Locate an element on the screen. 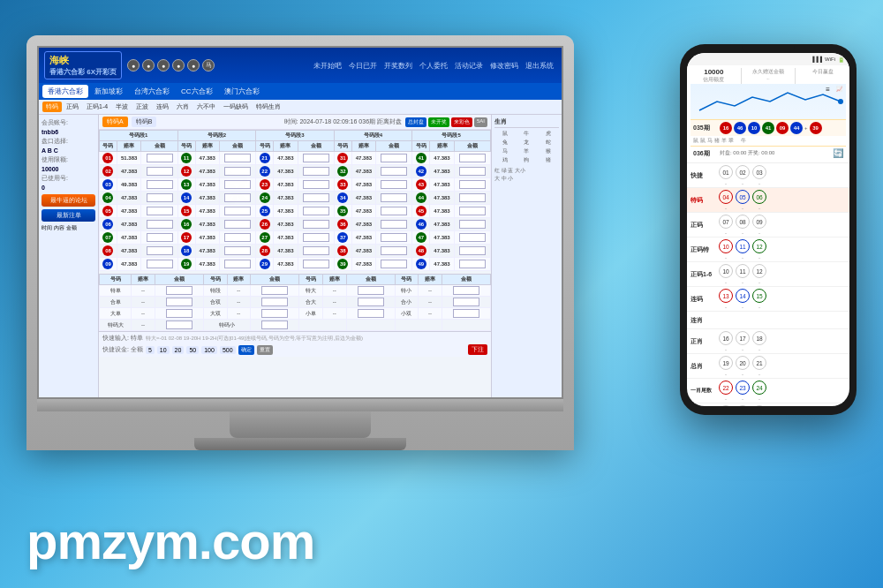 This screenshot has width=883, height=588. bet-opt-21: 21 .. is located at coordinates (759, 366).